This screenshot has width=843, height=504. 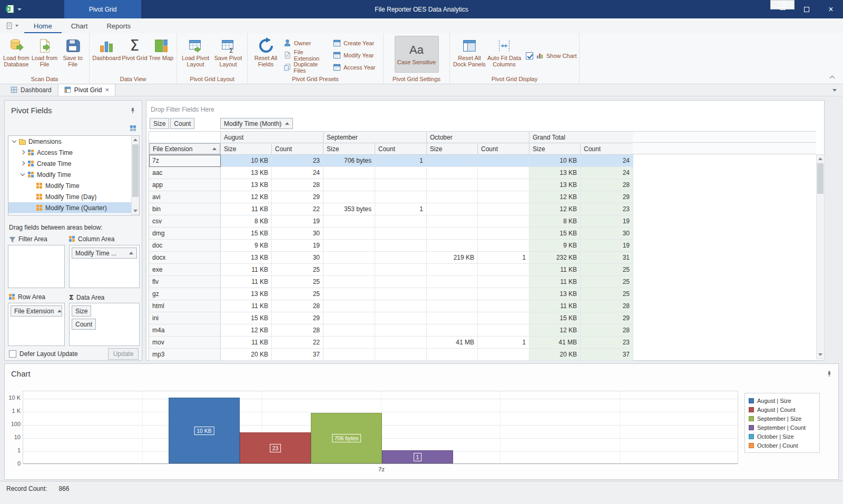 I want to click on row-header: html, so click(x=185, y=307).